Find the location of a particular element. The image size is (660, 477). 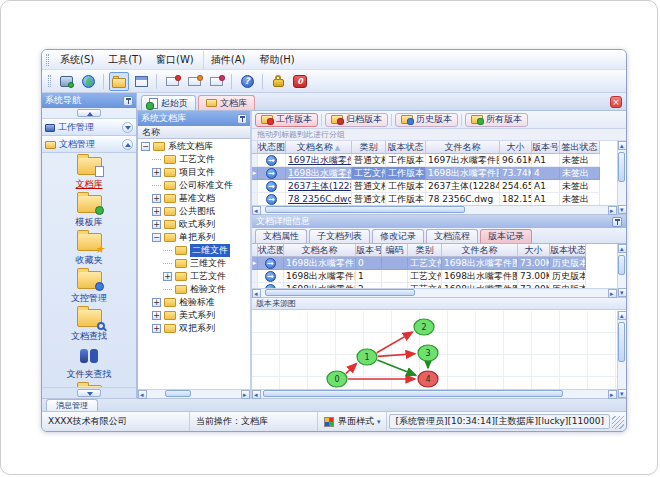

table-row: ▸1698出水嘴零件图.dwg0工艺文件1698出水嘴零件图.dwg73.00K… is located at coordinates (434, 264).